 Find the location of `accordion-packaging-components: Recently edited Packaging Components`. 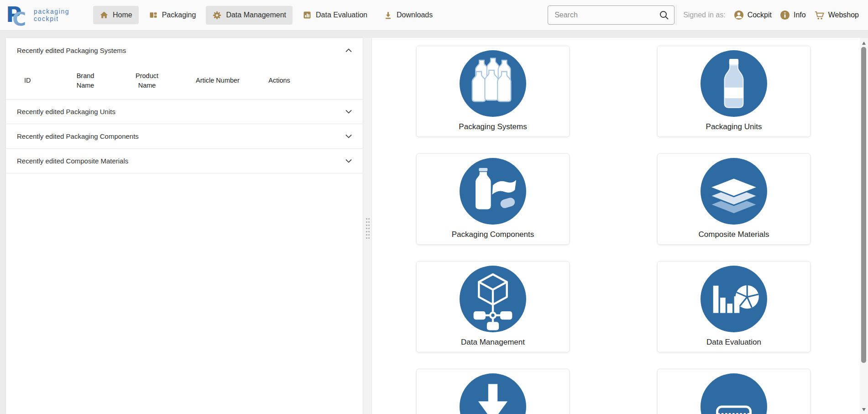

accordion-packaging-components: Recently edited Packaging Components is located at coordinates (184, 136).